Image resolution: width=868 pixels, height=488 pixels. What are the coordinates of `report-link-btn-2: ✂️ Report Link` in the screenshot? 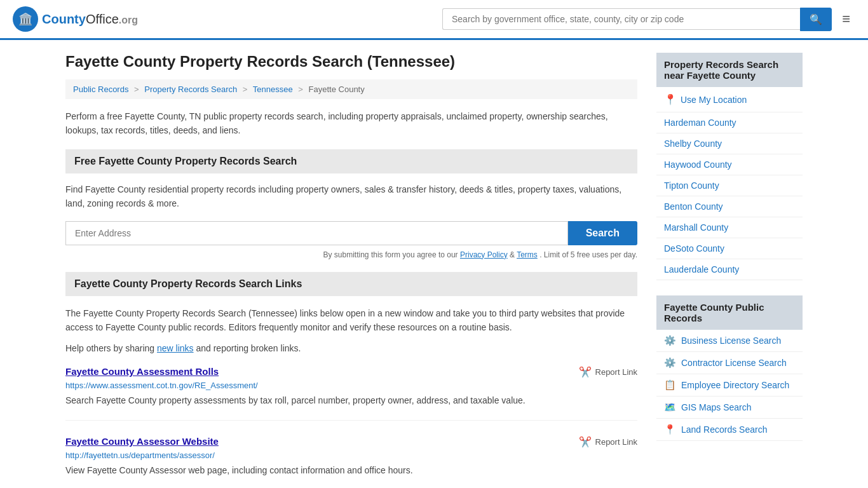 It's located at (608, 442).